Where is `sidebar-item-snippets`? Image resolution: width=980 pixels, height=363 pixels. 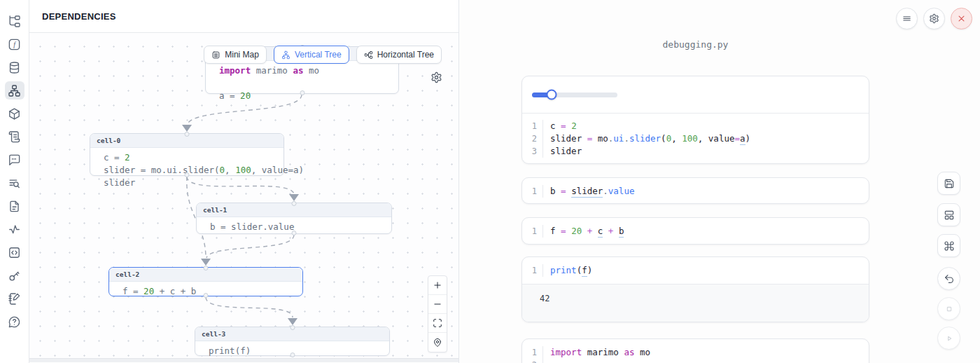 sidebar-item-snippets is located at coordinates (15, 252).